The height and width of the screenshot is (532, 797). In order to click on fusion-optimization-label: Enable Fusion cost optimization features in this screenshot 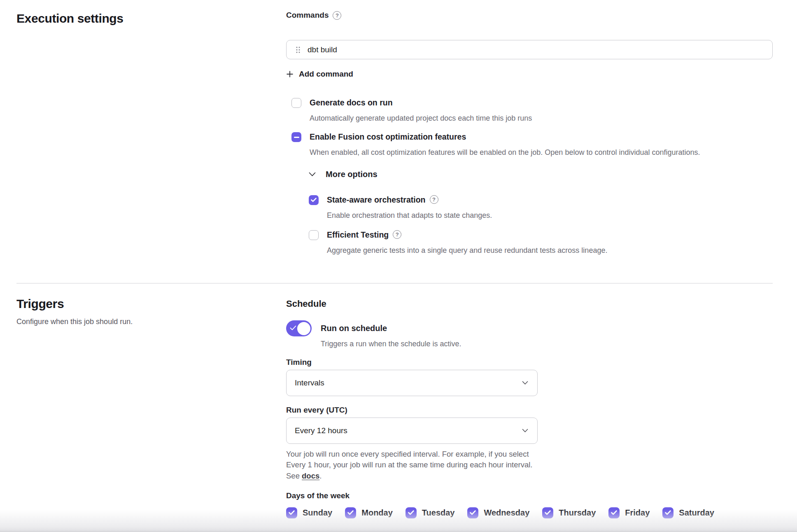, I will do `click(505, 137)`.